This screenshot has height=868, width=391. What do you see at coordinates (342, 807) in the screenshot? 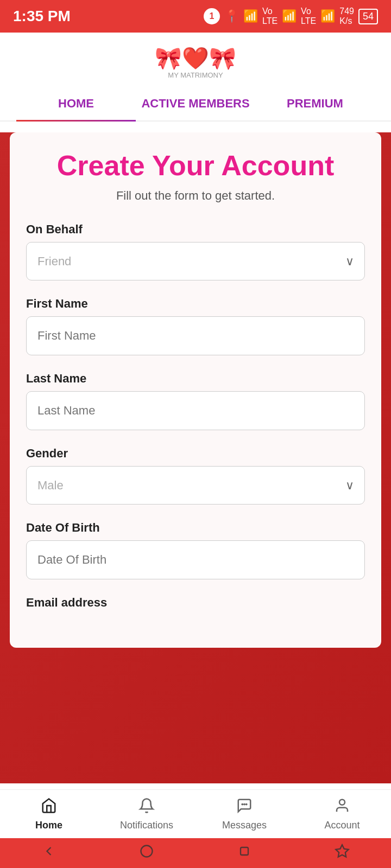
I see `account-icon` at bounding box center [342, 807].